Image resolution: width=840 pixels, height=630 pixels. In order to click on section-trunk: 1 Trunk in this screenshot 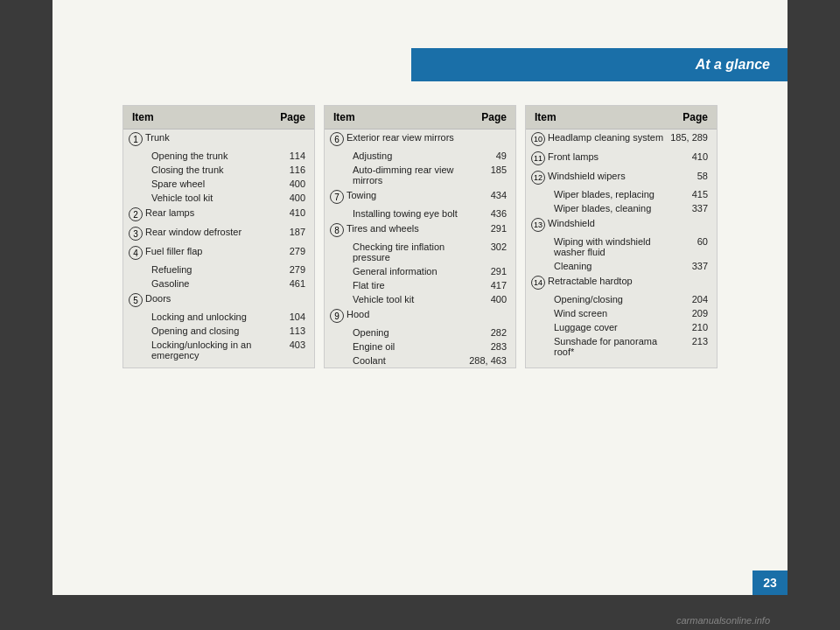, I will do `click(219, 139)`.